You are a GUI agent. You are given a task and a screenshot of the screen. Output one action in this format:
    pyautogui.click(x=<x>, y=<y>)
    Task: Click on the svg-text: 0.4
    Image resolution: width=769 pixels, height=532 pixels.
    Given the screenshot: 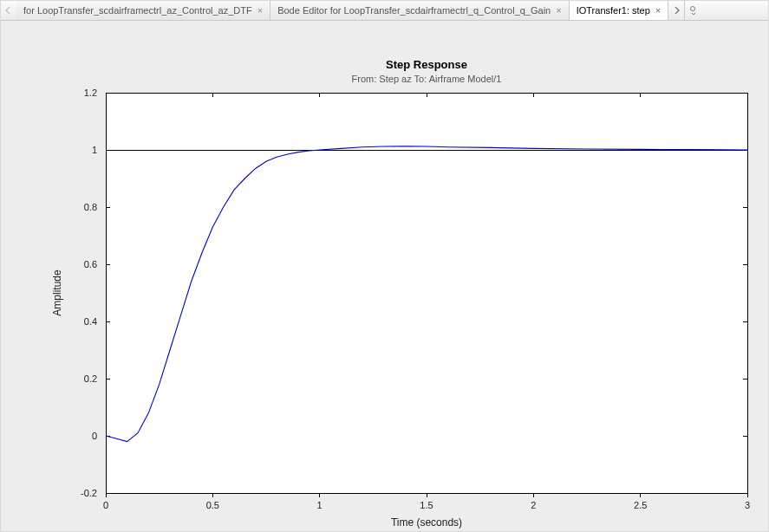 What is the action you would take?
    pyautogui.click(x=90, y=321)
    